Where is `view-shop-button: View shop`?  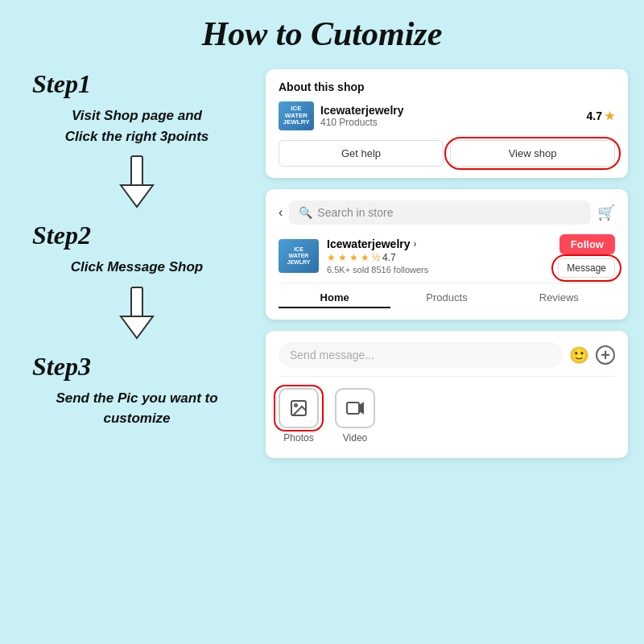 view-shop-button: View shop is located at coordinates (533, 153).